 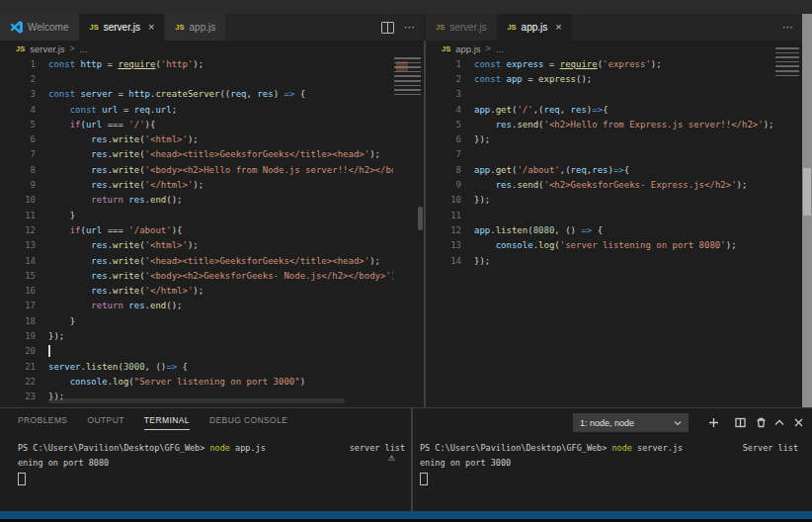 What do you see at coordinates (24, 396) in the screenshot?
I see `line-number: 23` at bounding box center [24, 396].